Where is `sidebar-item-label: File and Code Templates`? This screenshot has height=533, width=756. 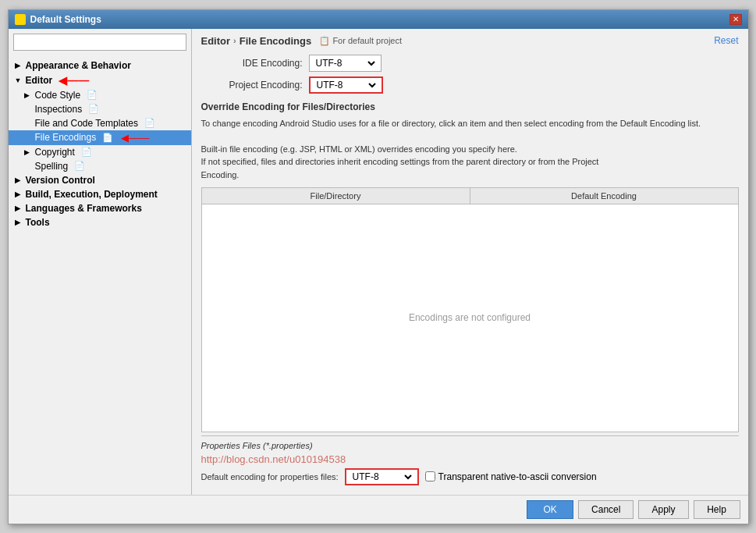
sidebar-item-label: File and Code Templates is located at coordinates (87, 123).